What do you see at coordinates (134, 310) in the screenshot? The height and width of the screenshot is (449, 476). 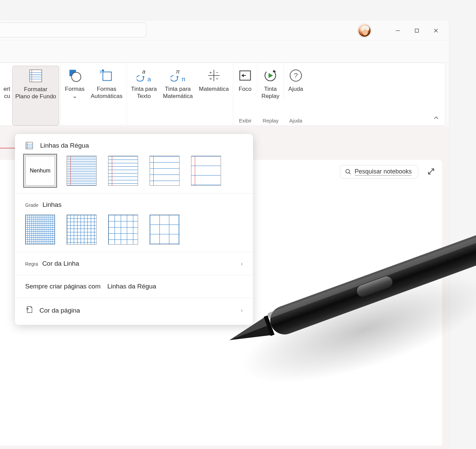 I see `page-color-menu: Cor da página ›` at bounding box center [134, 310].